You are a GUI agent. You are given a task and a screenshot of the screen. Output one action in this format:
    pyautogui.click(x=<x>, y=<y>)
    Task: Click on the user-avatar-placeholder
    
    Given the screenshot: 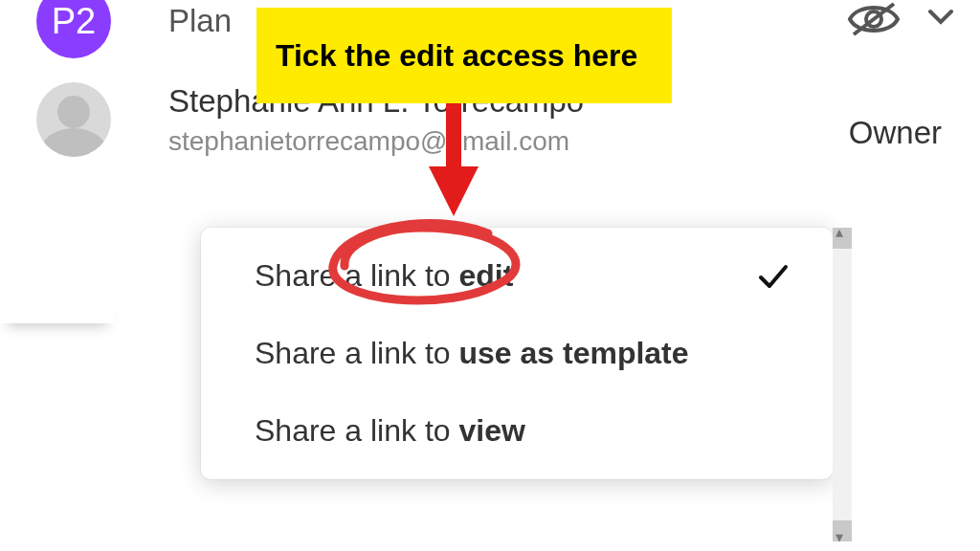 What is the action you would take?
    pyautogui.click(x=74, y=120)
    